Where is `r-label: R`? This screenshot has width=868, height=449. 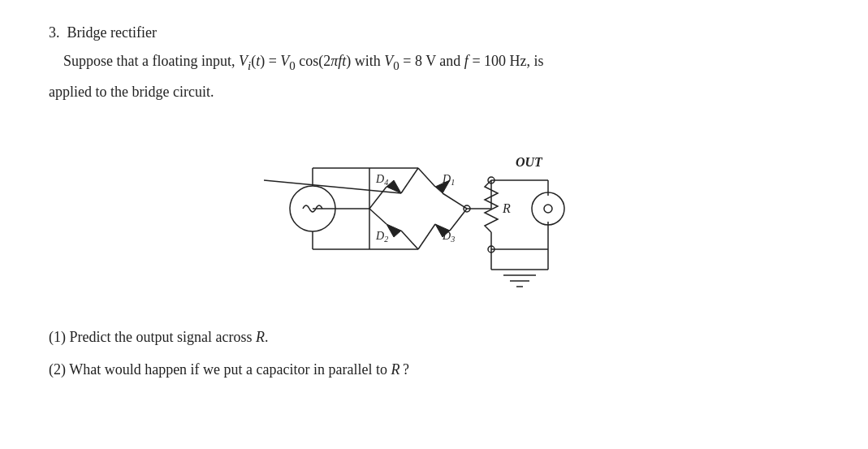 r-label: R is located at coordinates (507, 208).